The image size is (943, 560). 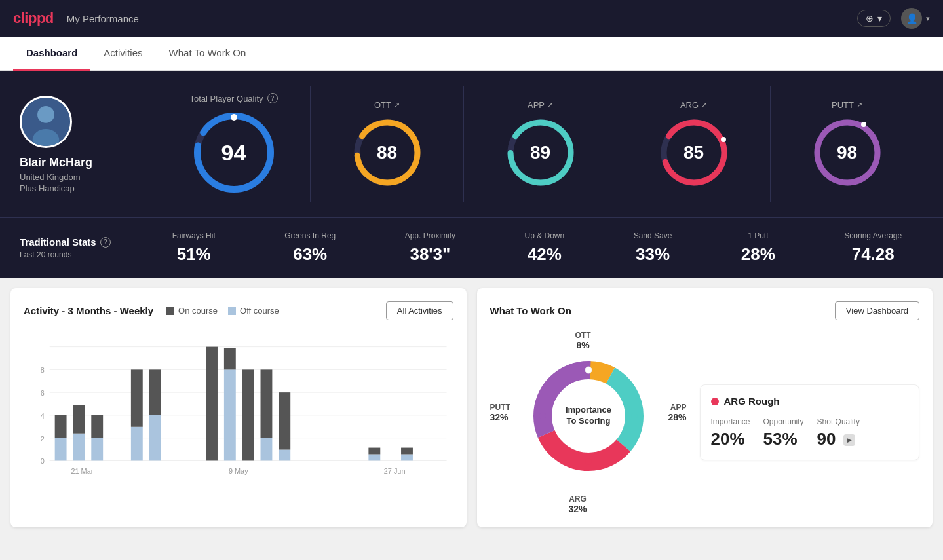 I want to click on stat-sandsave: Sand Save 33%, so click(x=653, y=248).